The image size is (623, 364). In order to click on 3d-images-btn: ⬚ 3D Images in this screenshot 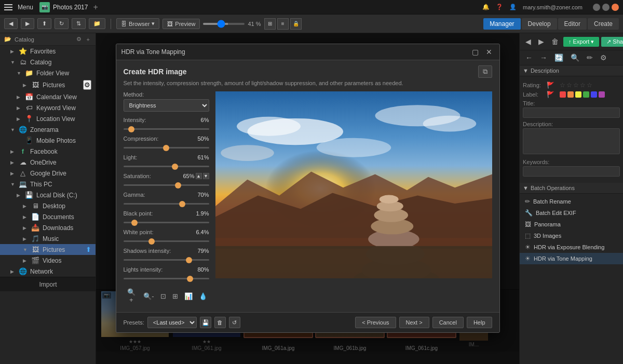, I will do `click(571, 236)`.